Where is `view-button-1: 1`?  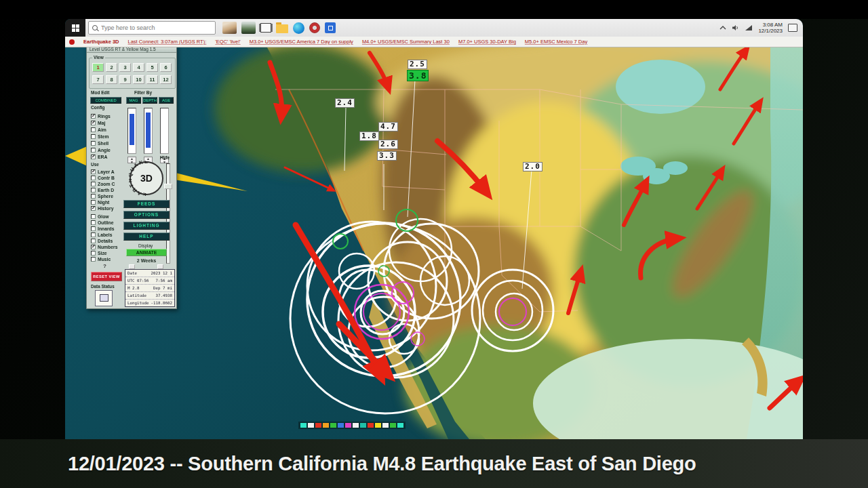 view-button-1: 1 is located at coordinates (98, 68).